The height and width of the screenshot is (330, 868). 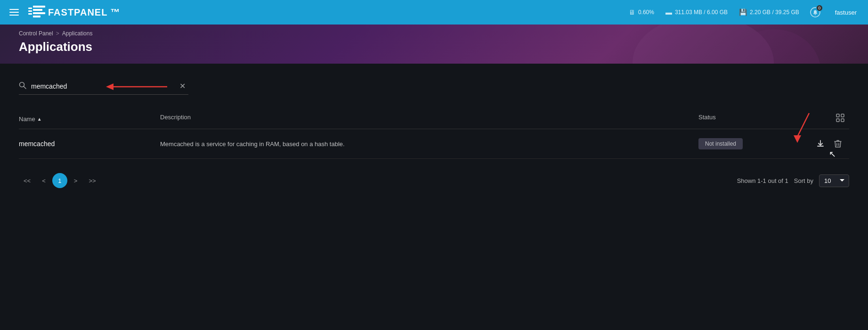 I want to click on pagination-next-button: >, so click(x=76, y=181).